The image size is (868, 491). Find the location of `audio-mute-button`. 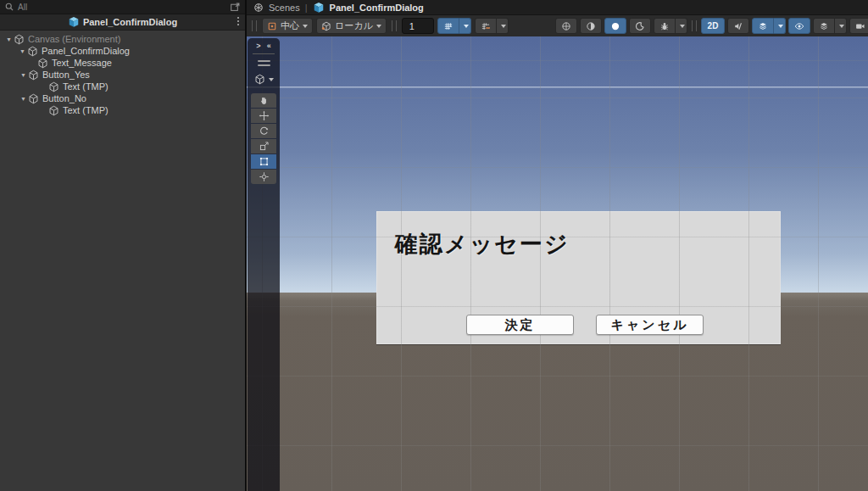

audio-mute-button is located at coordinates (738, 25).